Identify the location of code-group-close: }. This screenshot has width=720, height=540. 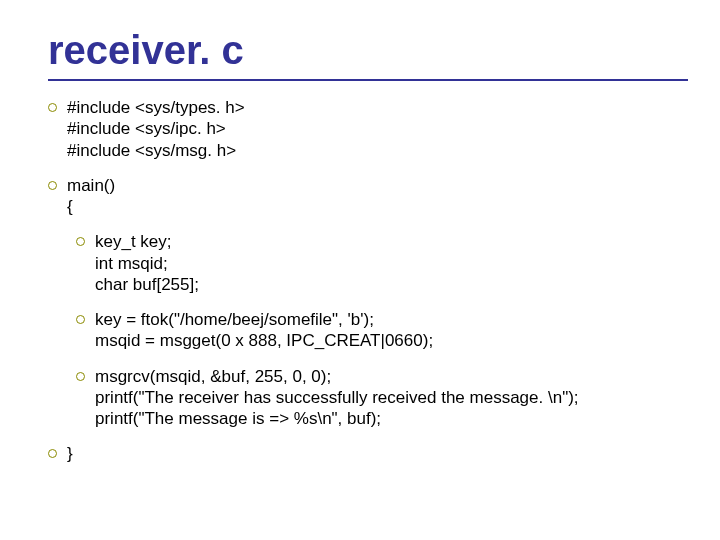
(364, 454).